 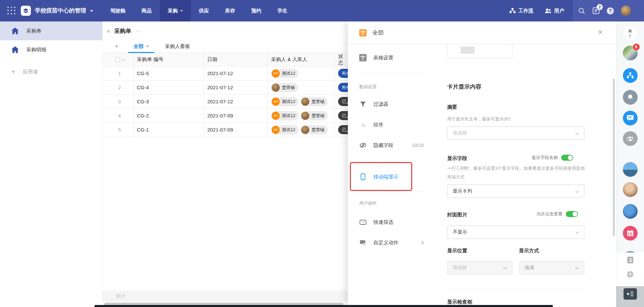 What do you see at coordinates (596, 11) in the screenshot?
I see `inbox-icon: 2` at bounding box center [596, 11].